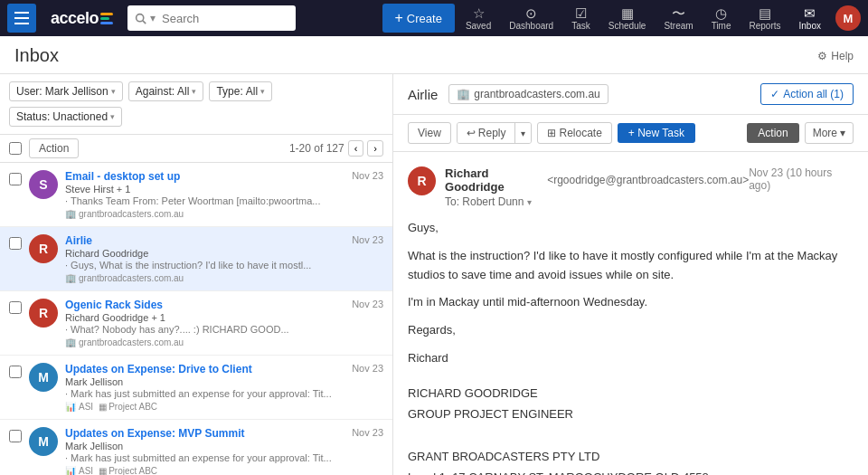  I want to click on relocate-icon: ⊞, so click(552, 133).